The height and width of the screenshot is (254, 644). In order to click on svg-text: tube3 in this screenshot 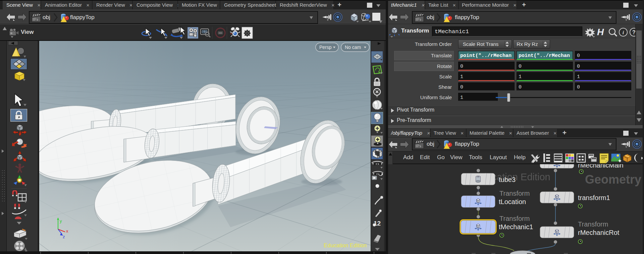, I will do `click(507, 180)`.